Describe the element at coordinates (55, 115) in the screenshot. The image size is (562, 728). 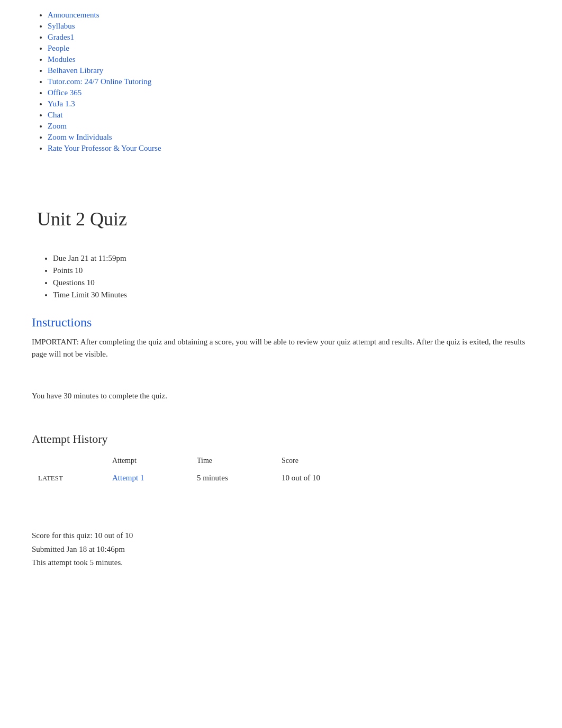
I see `nav-link: Chat` at that location.